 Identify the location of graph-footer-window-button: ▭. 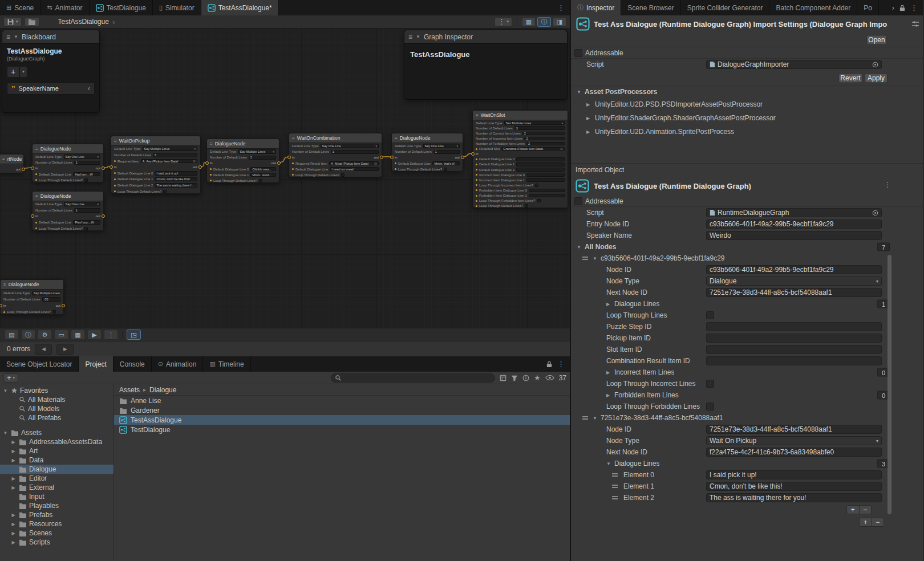
(62, 335).